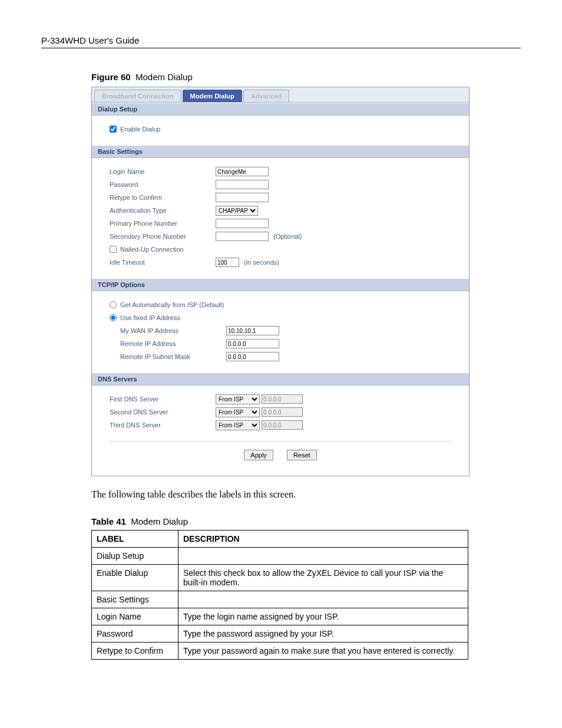 This screenshot has width=562, height=728. Describe the element at coordinates (163, 425) in the screenshot. I see `third-dns-label: Third DNS Server` at that location.